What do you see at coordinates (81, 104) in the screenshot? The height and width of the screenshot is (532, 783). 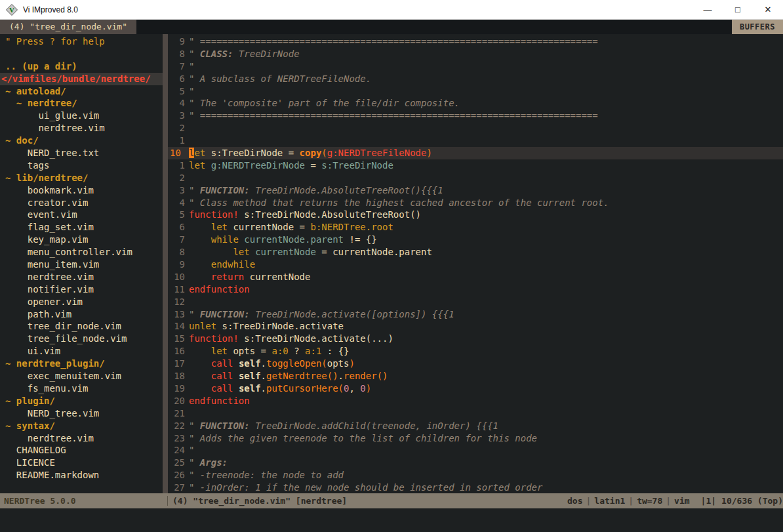 I see `nerdtree-dir-node: ~ nerdtree/` at bounding box center [81, 104].